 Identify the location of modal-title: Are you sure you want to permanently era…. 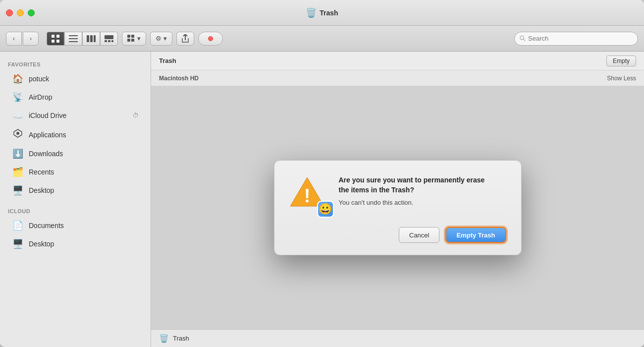
(423, 185).